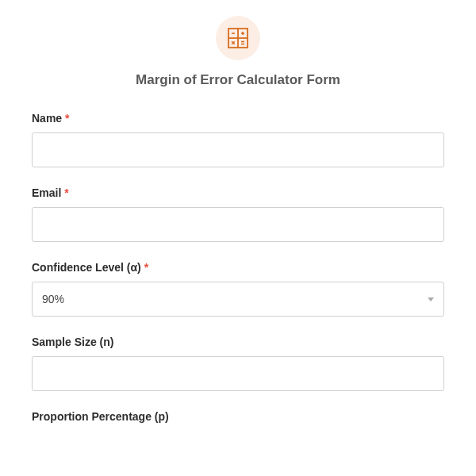 The width and height of the screenshot is (476, 476). What do you see at coordinates (53, 299) in the screenshot?
I see `confidence-selected-value: 90%` at bounding box center [53, 299].